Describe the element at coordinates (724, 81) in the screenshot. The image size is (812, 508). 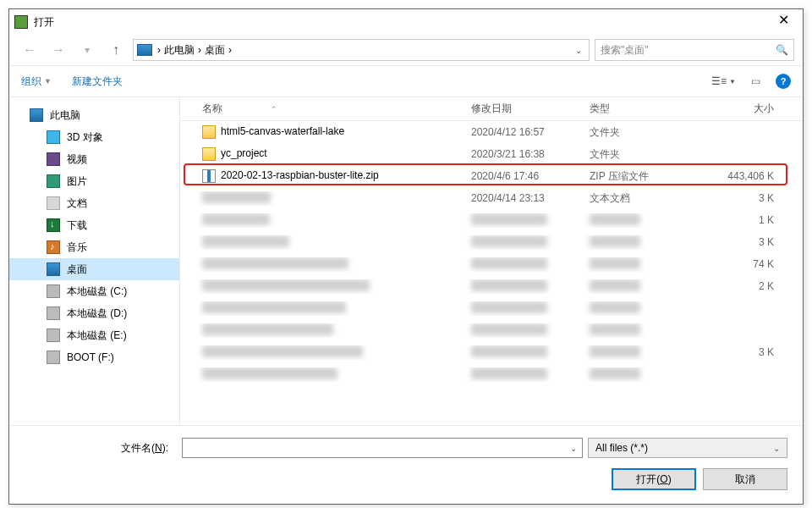
I see `view-button: ☰≡ ▼` at that location.